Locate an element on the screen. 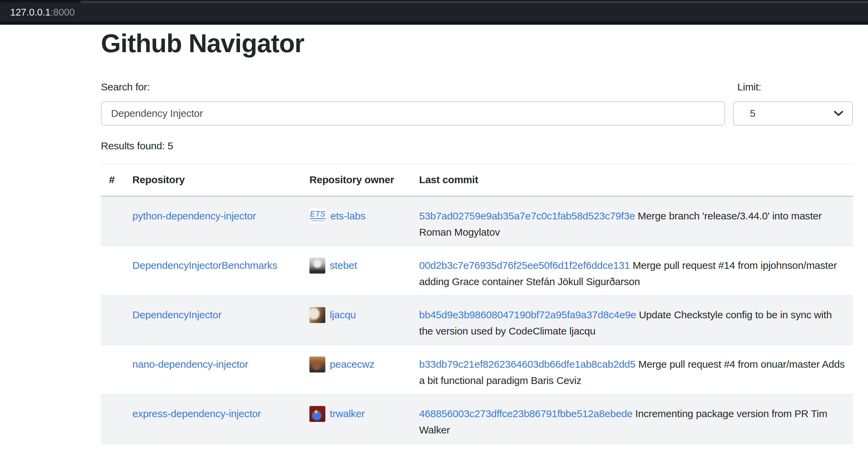 The image size is (868, 472). limit-select: 5 is located at coordinates (793, 113).